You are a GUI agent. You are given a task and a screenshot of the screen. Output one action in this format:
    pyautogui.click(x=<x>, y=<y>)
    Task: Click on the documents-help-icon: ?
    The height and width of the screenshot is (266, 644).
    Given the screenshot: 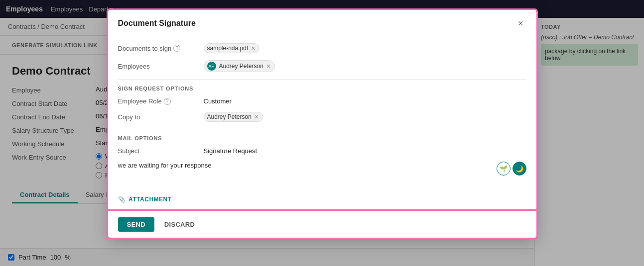 What is the action you would take?
    pyautogui.click(x=177, y=48)
    